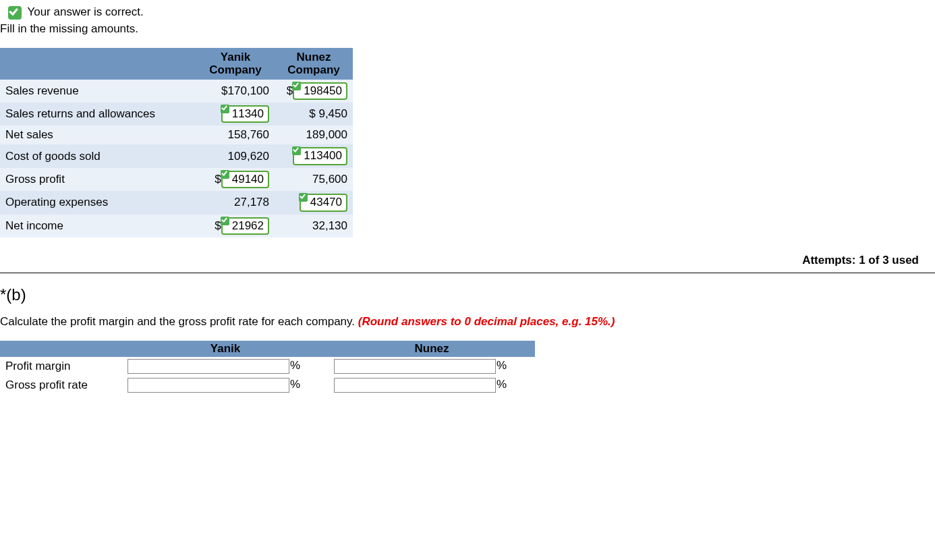 This screenshot has width=935, height=560. I want to click on cell-sales-revenue-nunez: $198450, so click(314, 91).